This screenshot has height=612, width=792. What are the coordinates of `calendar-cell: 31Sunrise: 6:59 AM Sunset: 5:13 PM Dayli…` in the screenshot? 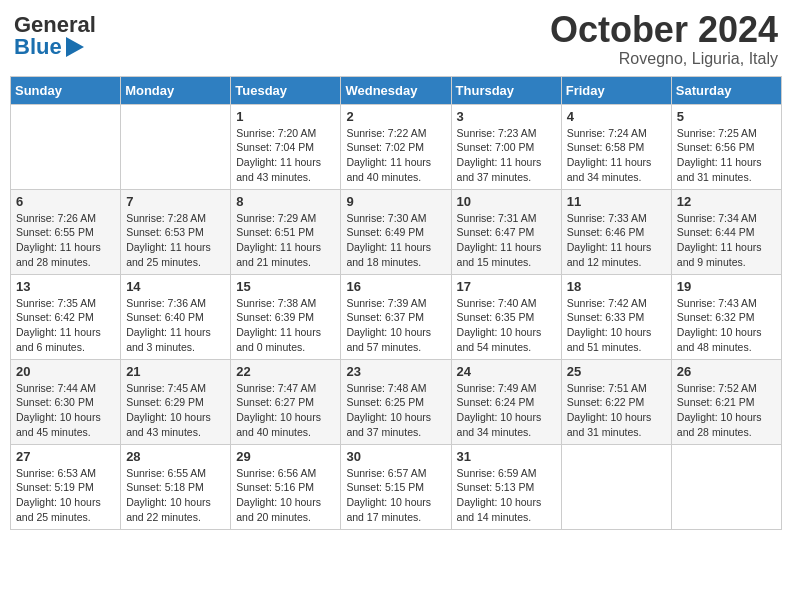 It's located at (506, 486).